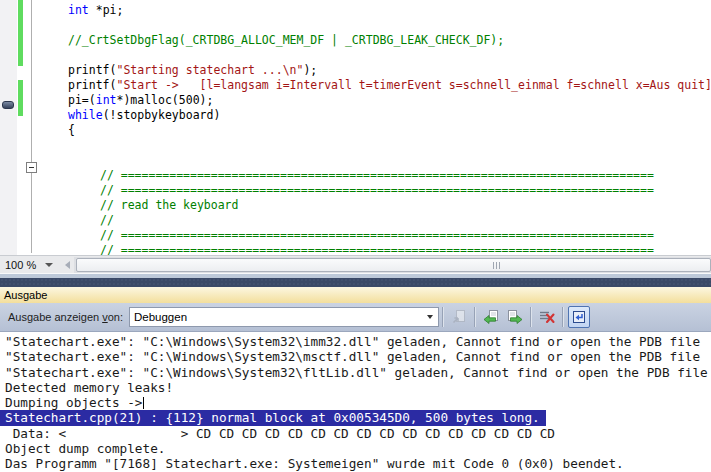  What do you see at coordinates (491, 317) in the screenshot?
I see `previous-message-button` at bounding box center [491, 317].